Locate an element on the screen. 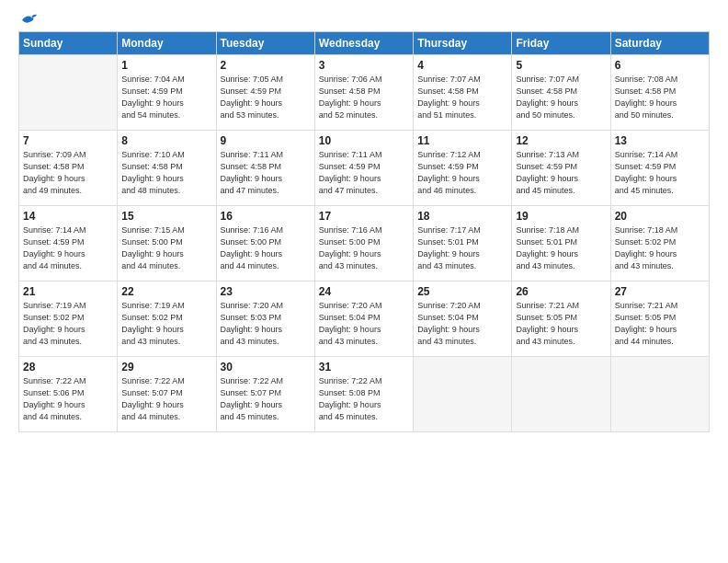 The image size is (728, 563). calendar-cell: 26Sunrise: 7:21 AM Sunset: 5:05 PM Dayli… is located at coordinates (561, 319).